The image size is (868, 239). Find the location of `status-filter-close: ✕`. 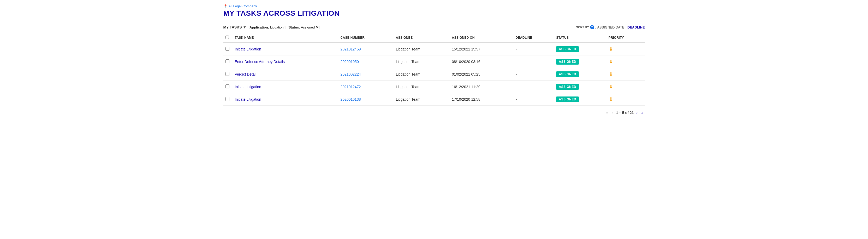

status-filter-close: ✕ is located at coordinates (317, 27).